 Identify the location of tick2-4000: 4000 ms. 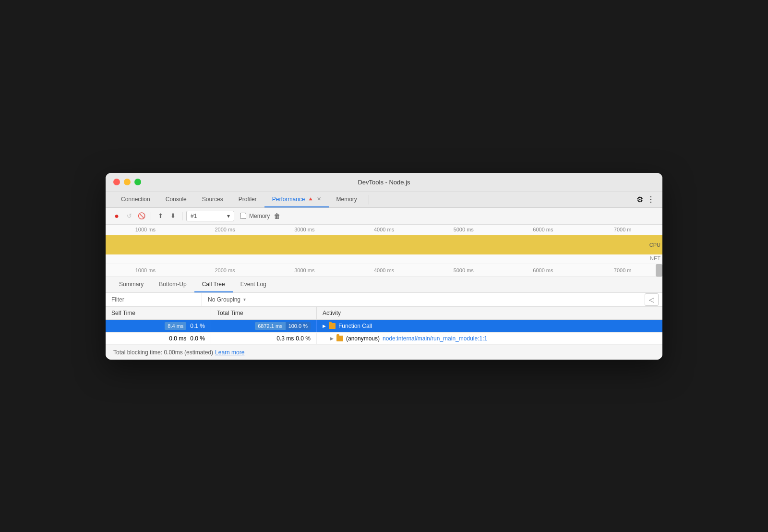
(384, 270).